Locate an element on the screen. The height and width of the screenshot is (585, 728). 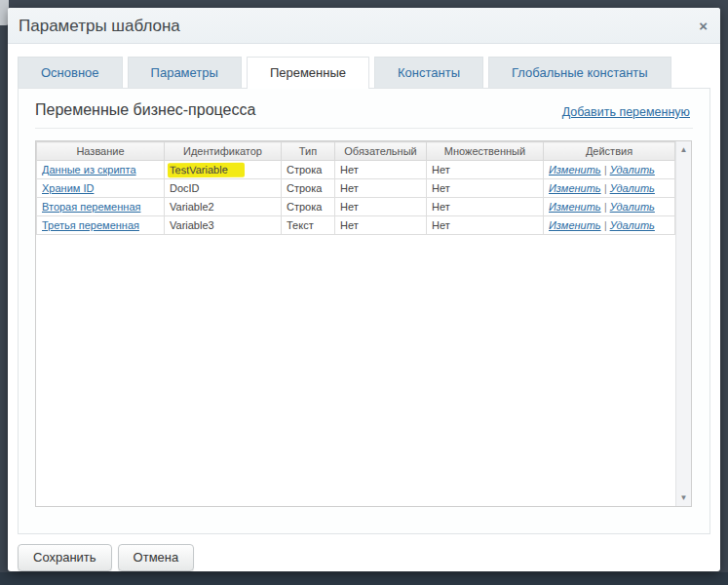
variable-name-link: Третья переменная is located at coordinates (91, 225).